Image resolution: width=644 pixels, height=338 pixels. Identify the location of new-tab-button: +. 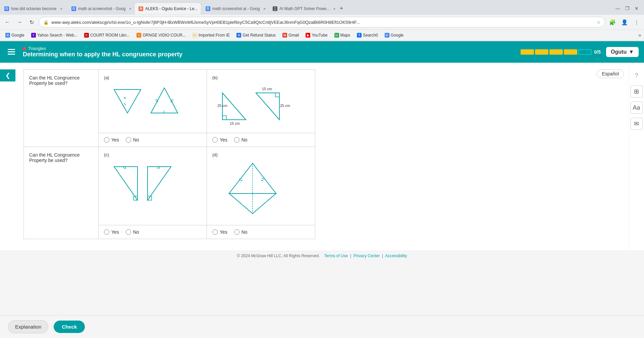
(341, 8).